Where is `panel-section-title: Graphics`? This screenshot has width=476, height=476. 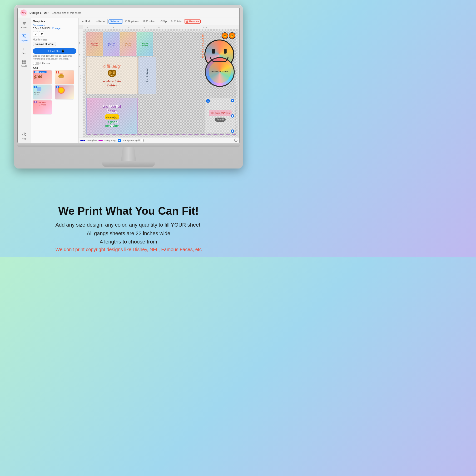 panel-section-title: Graphics is located at coordinates (55, 21).